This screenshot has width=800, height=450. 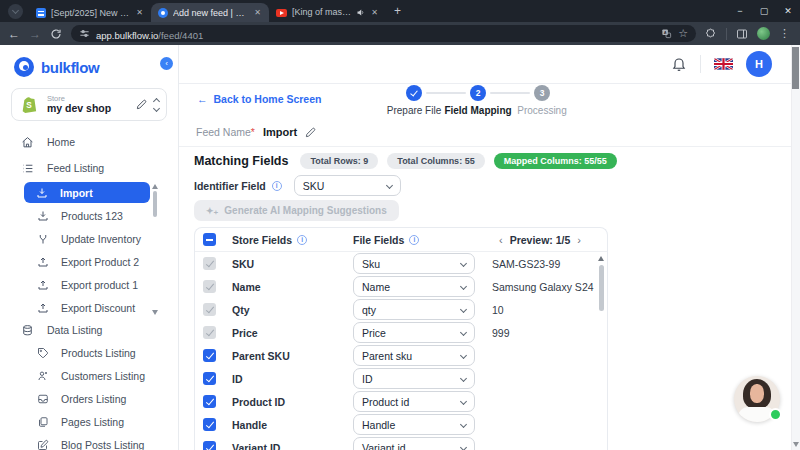 I want to click on chat-support-widget, so click(x=757, y=399).